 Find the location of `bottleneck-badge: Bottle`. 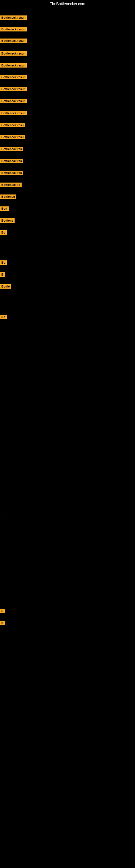

bottleneck-badge: Bottle is located at coordinates (5, 286).